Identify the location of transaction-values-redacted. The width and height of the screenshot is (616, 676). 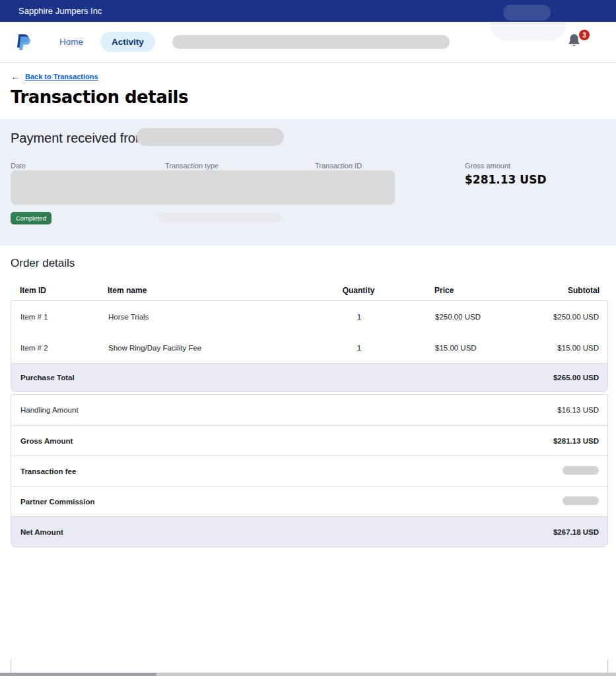
(203, 187).